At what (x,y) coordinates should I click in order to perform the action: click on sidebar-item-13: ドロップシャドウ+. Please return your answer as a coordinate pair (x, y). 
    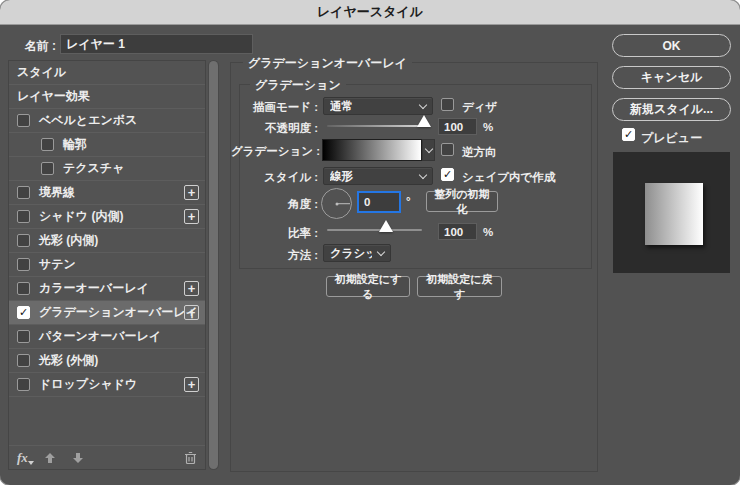
    Looking at the image, I should click on (107, 385).